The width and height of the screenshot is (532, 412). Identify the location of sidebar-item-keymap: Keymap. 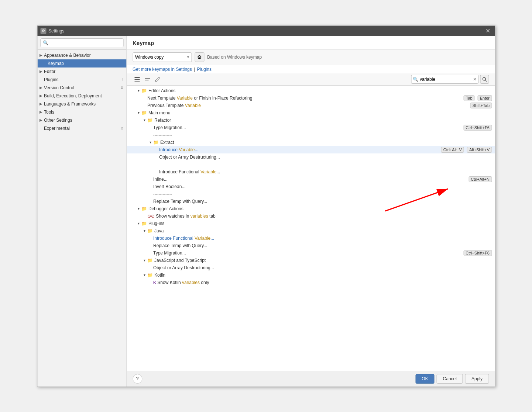
(82, 63).